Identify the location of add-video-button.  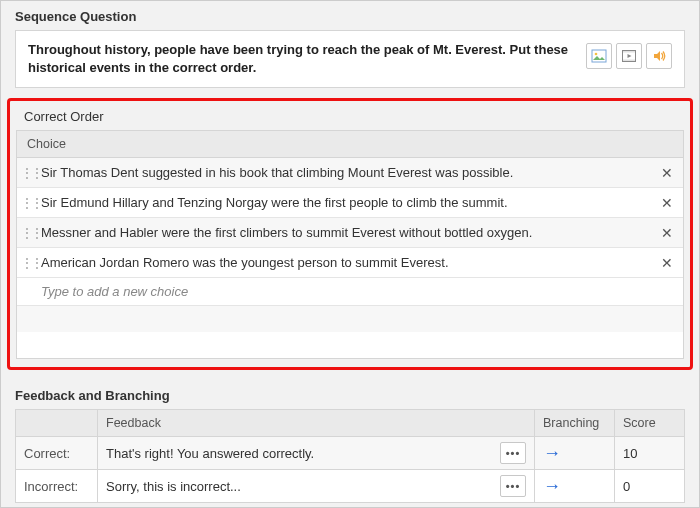
(629, 56).